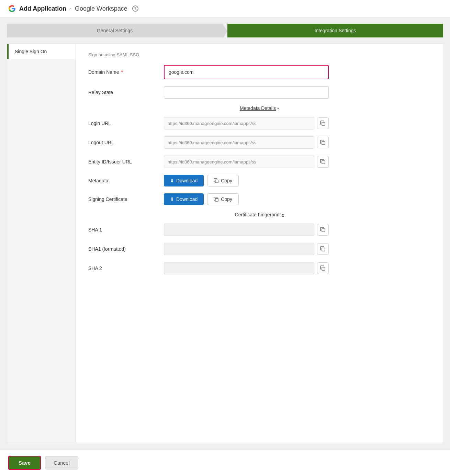  What do you see at coordinates (246, 123) in the screenshot?
I see `login-url-wrapper` at bounding box center [246, 123].